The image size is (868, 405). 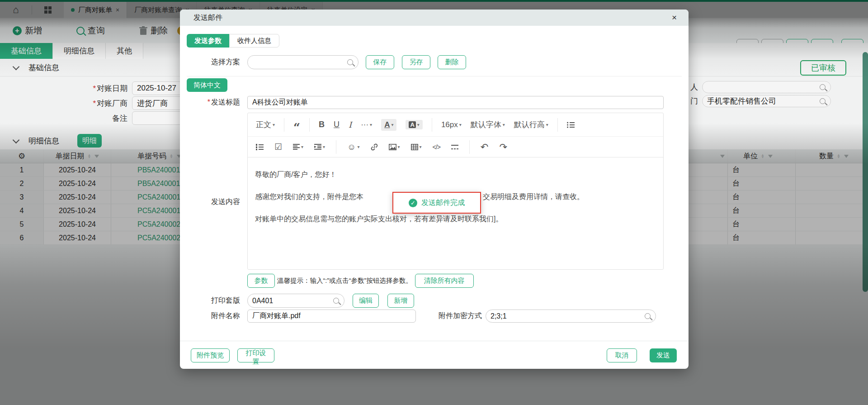 I want to click on print-template-field, so click(x=296, y=300).